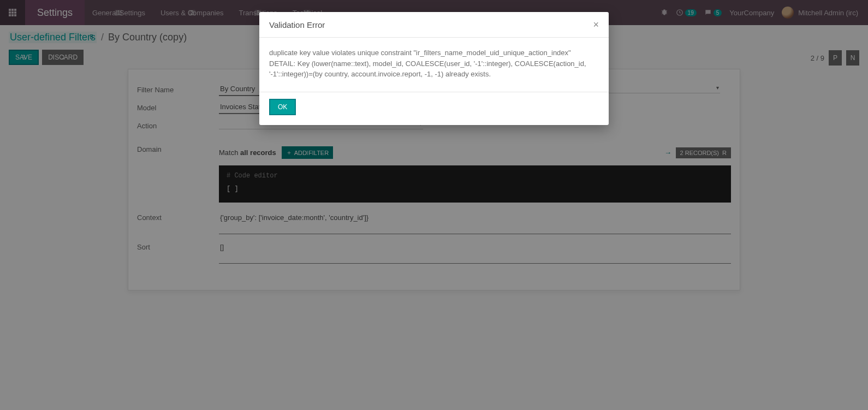 This screenshot has width=868, height=410. I want to click on modal-title: Validation Error, so click(297, 25).